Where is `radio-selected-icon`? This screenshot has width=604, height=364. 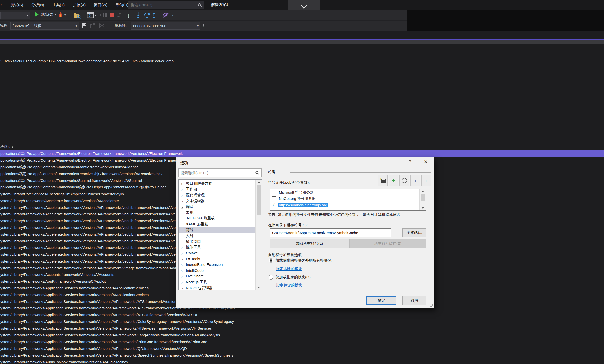
radio-selected-icon is located at coordinates (271, 260).